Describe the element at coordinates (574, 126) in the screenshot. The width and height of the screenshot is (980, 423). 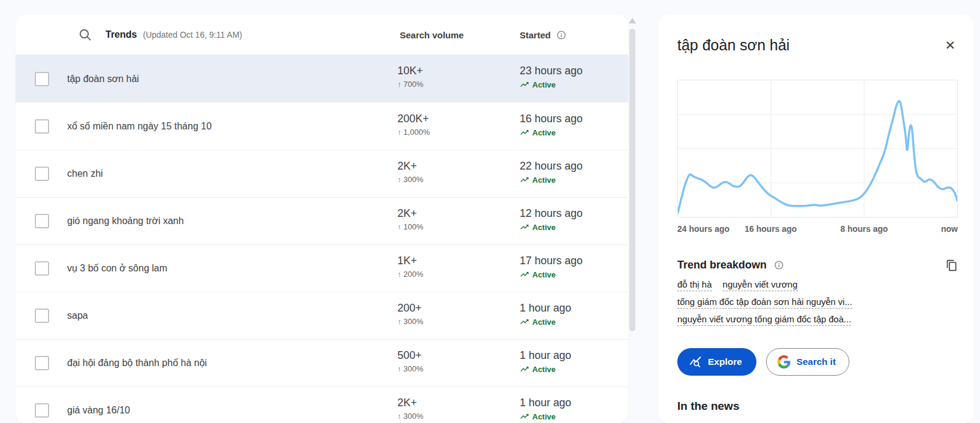
I see `started-cell: 16 hours agoActive` at that location.